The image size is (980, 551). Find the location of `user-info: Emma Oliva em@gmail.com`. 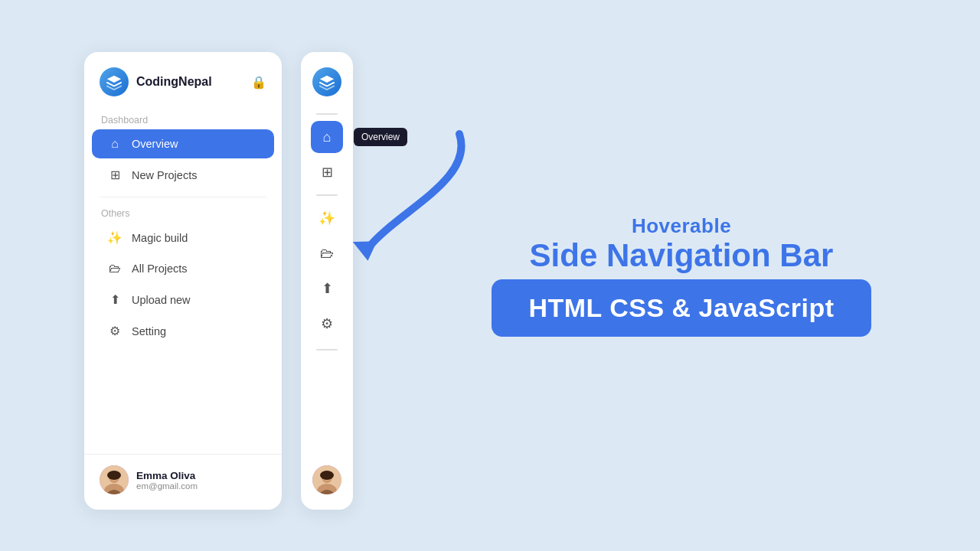

user-info: Emma Oliva em@gmail.com is located at coordinates (167, 481).